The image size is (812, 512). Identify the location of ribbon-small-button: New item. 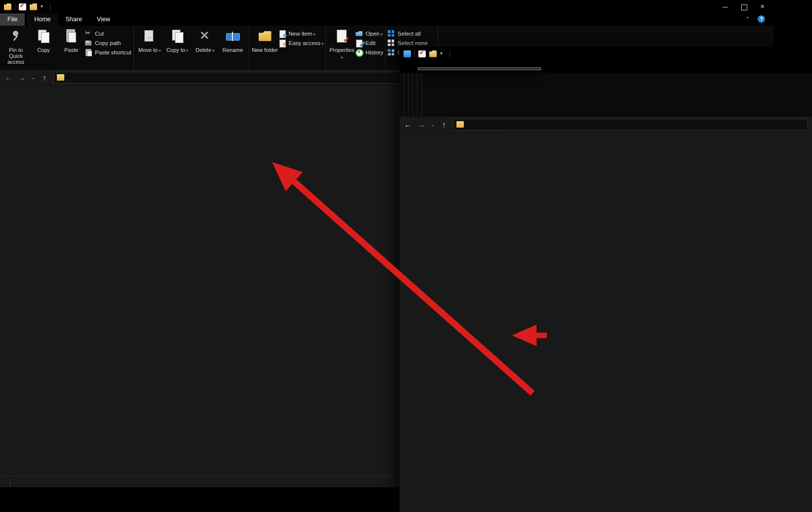
(302, 34).